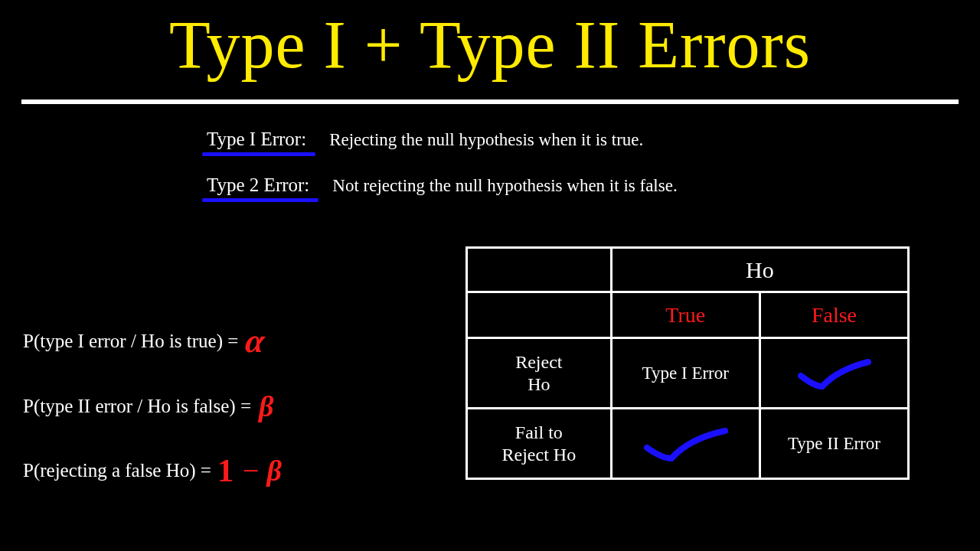  What do you see at coordinates (539, 432) in the screenshot?
I see `row-fail-line1: Fail to` at bounding box center [539, 432].